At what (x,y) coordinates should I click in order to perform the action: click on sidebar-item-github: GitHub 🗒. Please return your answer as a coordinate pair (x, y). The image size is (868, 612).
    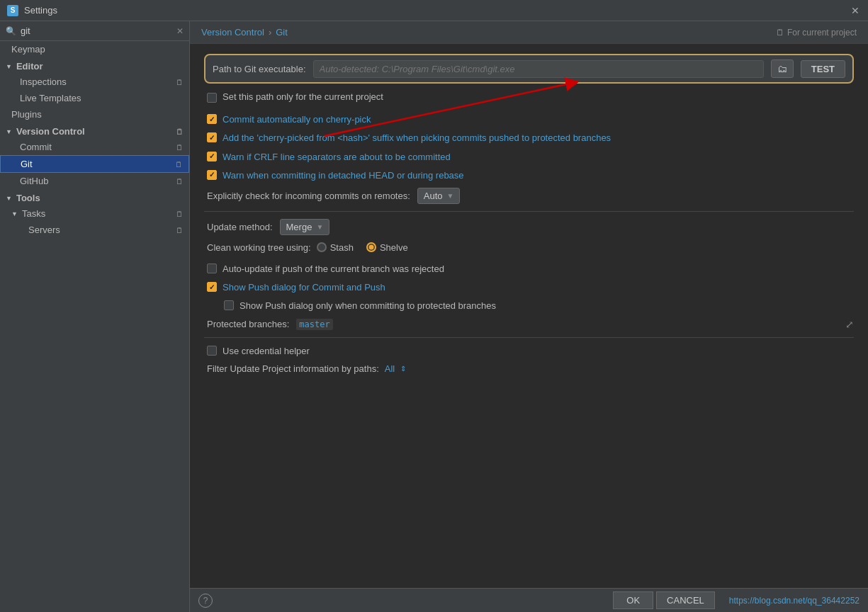
    Looking at the image, I should click on (95, 181).